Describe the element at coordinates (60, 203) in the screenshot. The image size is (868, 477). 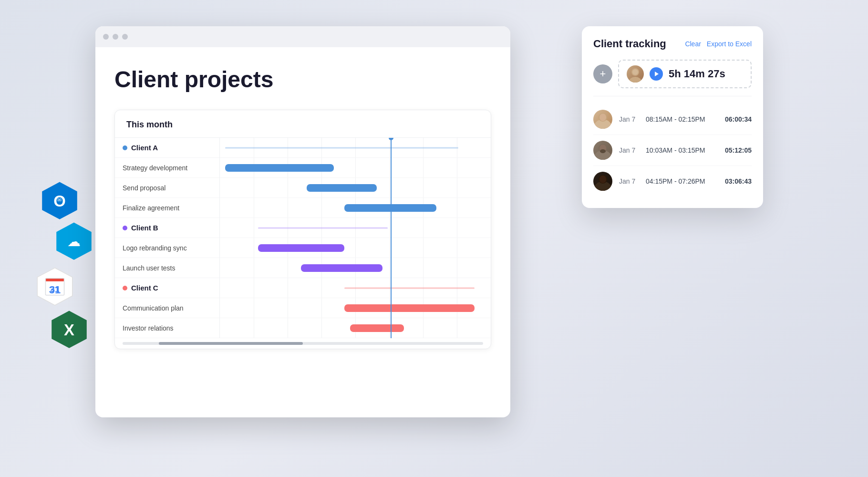
I see `outlook-icon: O ✉` at that location.